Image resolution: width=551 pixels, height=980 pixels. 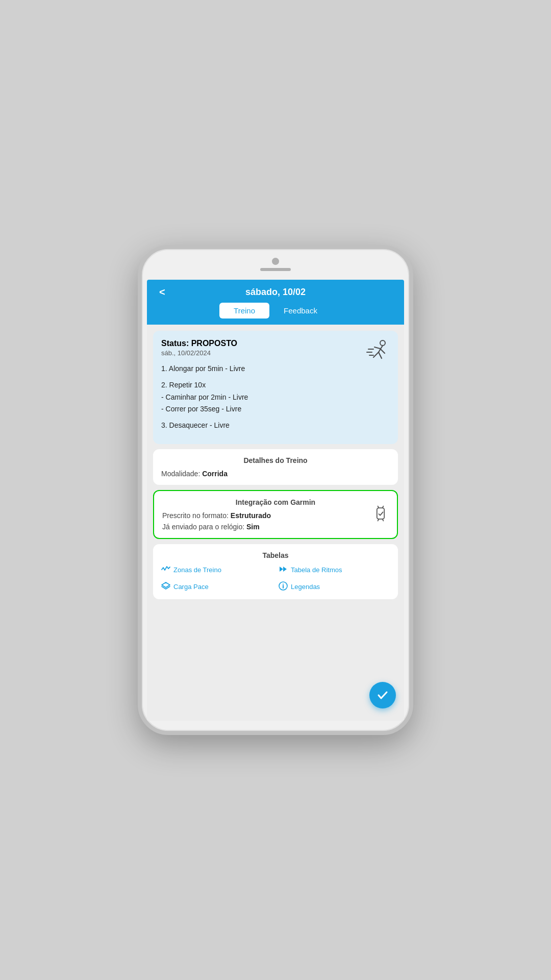 I want to click on details-title: Detalhes do Treino, so click(x=276, y=460).